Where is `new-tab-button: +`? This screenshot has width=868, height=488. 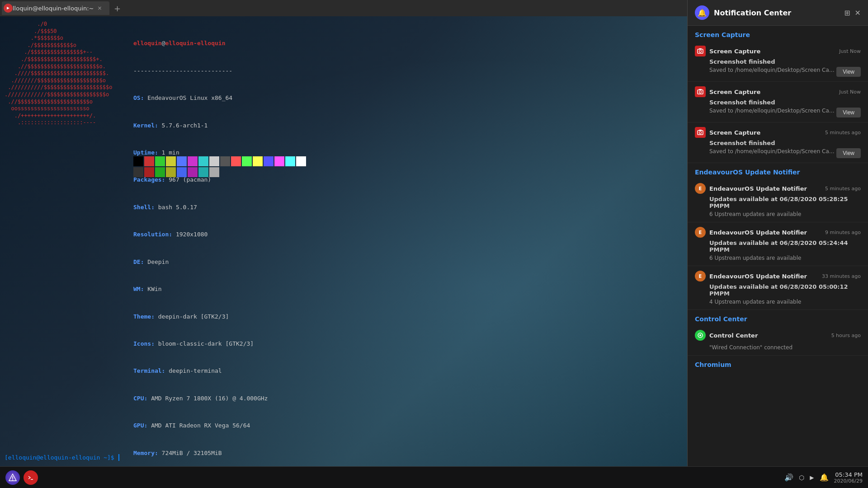
new-tab-button: + is located at coordinates (118, 8).